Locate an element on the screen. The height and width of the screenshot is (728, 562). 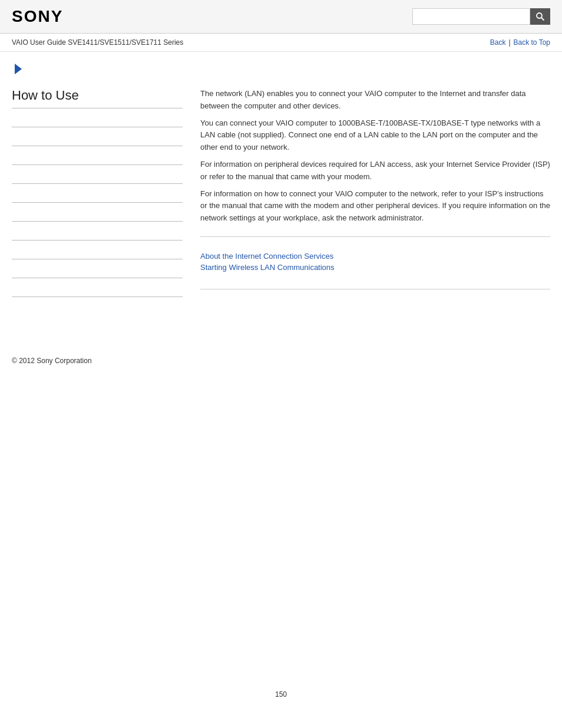
guide-title: VAIO User Guide SVE1411/SVE1511/SVE1711 … is located at coordinates (98, 42).